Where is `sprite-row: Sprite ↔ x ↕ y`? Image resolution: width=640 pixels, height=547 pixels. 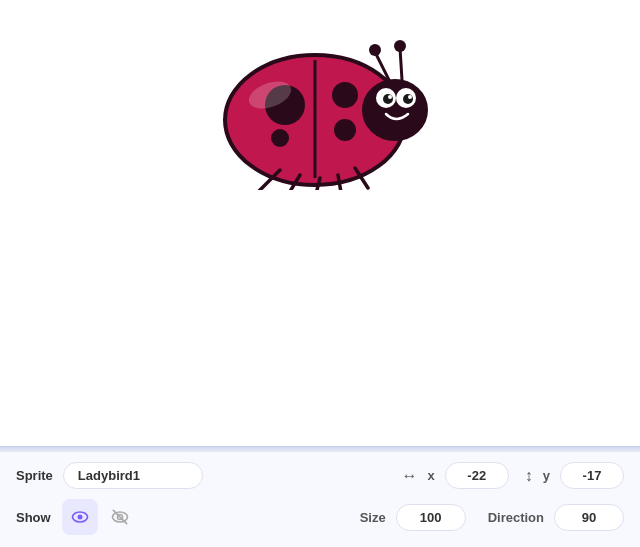
sprite-row: Sprite ↔ x ↕ y is located at coordinates (320, 476).